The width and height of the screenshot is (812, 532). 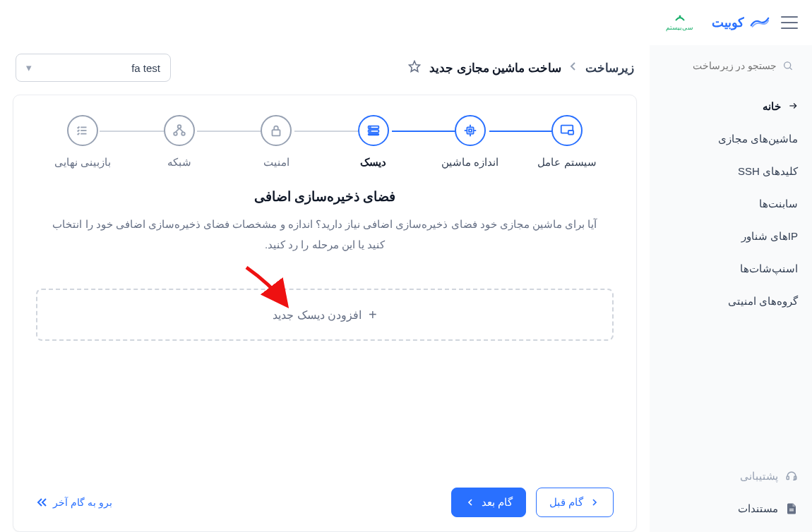 What do you see at coordinates (763, 301) in the screenshot?
I see `sidebar-item-label: گروه‌های امنیتی` at bounding box center [763, 301].